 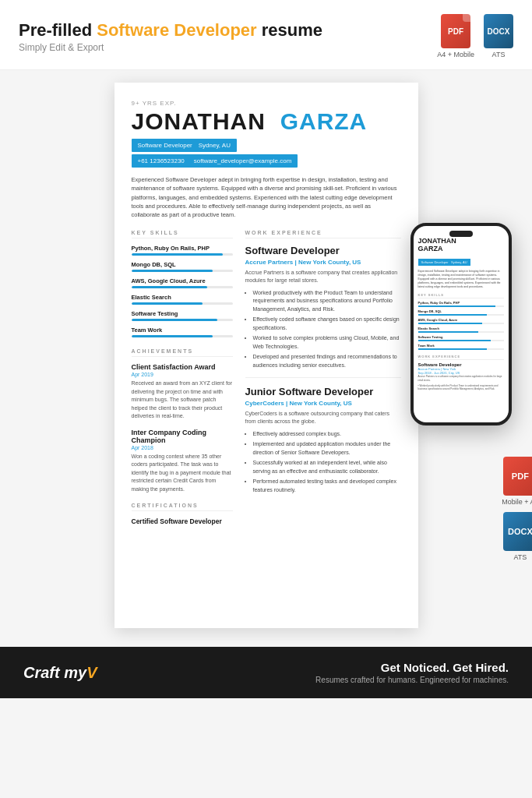 I want to click on skills-section-title: KEY SKILLS, so click(x=182, y=234).